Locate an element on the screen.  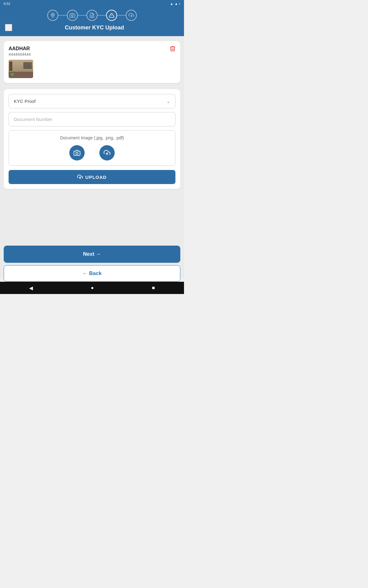
upload-form-card: KYC Proof ⌄ Document Image (.jpg, .png, … is located at coordinates (92, 139).